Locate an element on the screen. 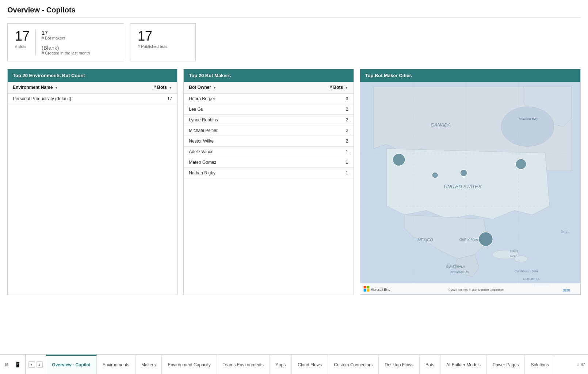 The width and height of the screenshot is (588, 374). env-col-bots: # Bots ▼ is located at coordinates (152, 88).